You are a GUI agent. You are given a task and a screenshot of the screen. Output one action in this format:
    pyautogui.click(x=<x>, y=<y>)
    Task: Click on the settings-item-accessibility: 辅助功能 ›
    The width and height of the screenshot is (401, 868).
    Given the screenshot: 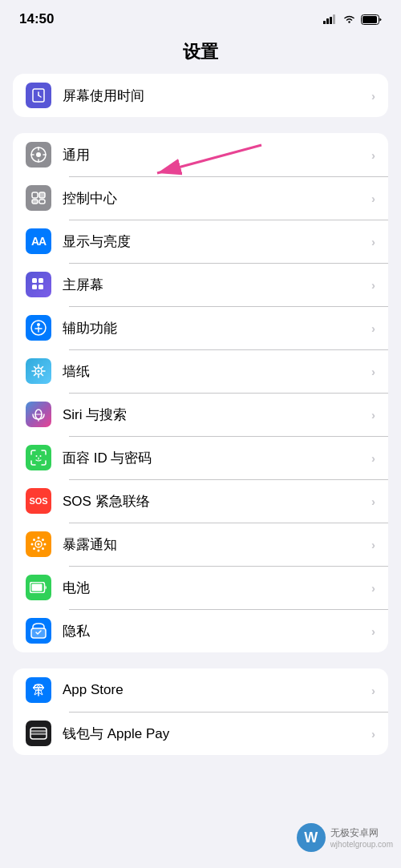 What is the action you would take?
    pyautogui.click(x=200, y=328)
    